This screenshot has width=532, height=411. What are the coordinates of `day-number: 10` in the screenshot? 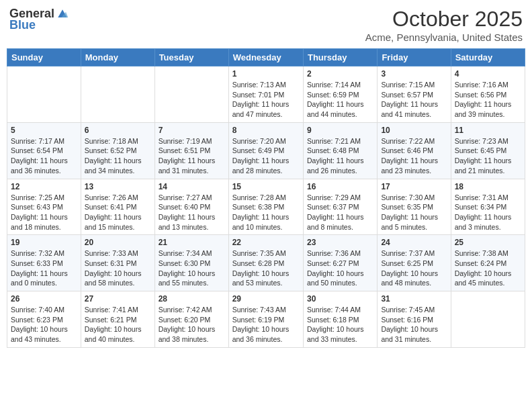 It's located at (414, 130).